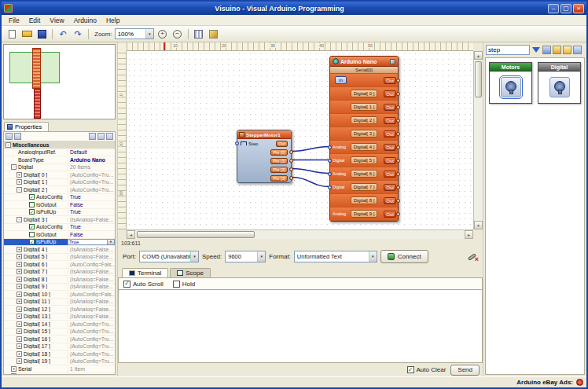 The image size is (588, 389). Describe the element at coordinates (60, 235) in the screenshot. I see `property-row-isoutput: IsOutputFalse` at that location.